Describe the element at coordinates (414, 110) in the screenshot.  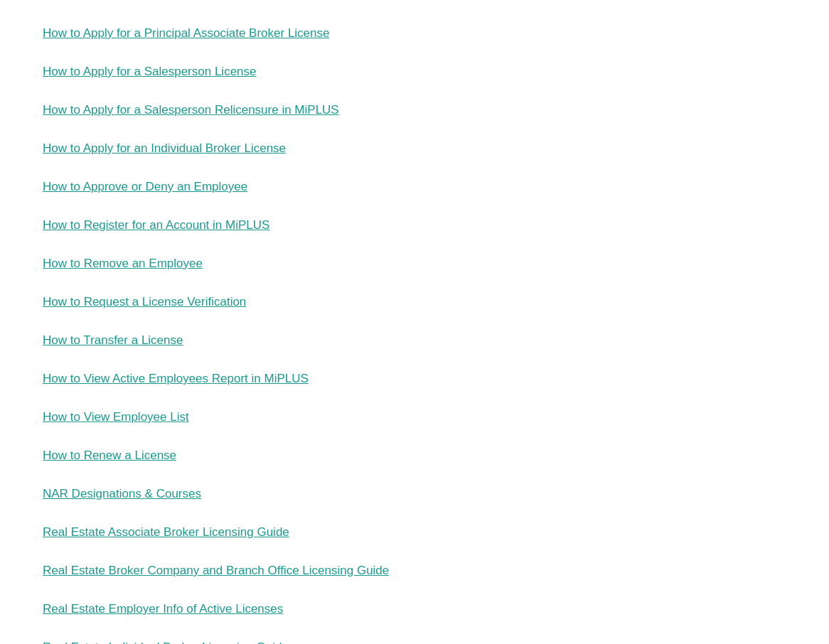
I see `list-item: How to Apply for a Salesperson Relicensu…` at that location.